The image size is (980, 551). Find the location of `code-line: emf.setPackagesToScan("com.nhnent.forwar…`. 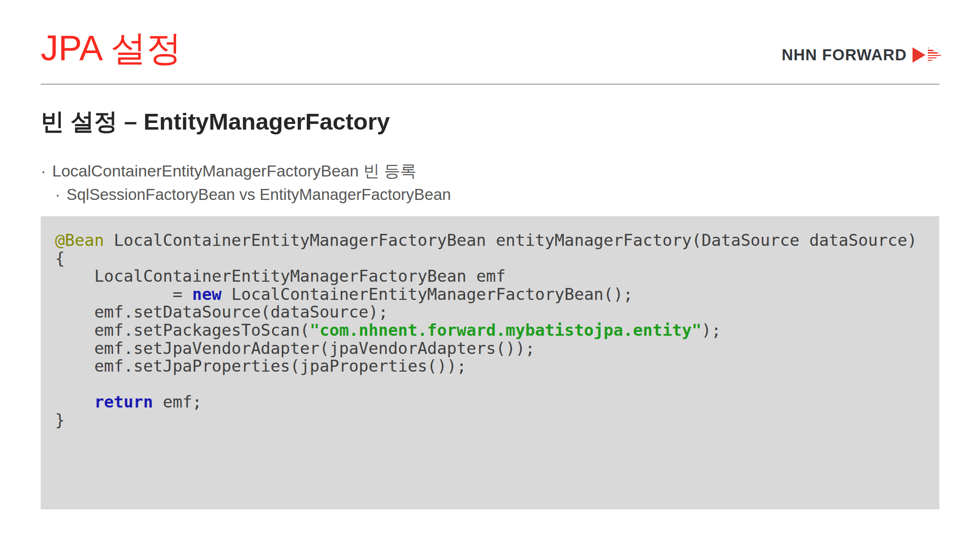

code-line: emf.setPackagesToScan("com.nhnent.forwar… is located at coordinates (493, 331).